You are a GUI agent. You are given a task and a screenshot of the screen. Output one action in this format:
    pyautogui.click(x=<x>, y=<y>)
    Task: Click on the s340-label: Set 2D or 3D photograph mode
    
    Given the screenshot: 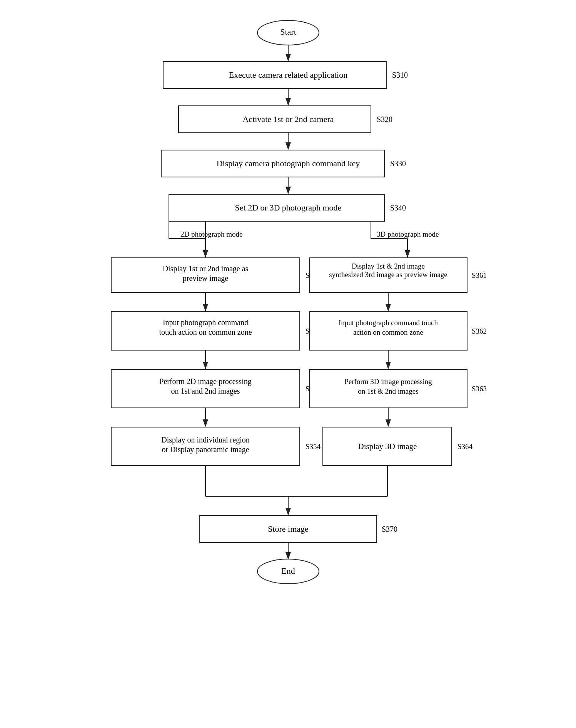 What is the action you would take?
    pyautogui.click(x=288, y=208)
    